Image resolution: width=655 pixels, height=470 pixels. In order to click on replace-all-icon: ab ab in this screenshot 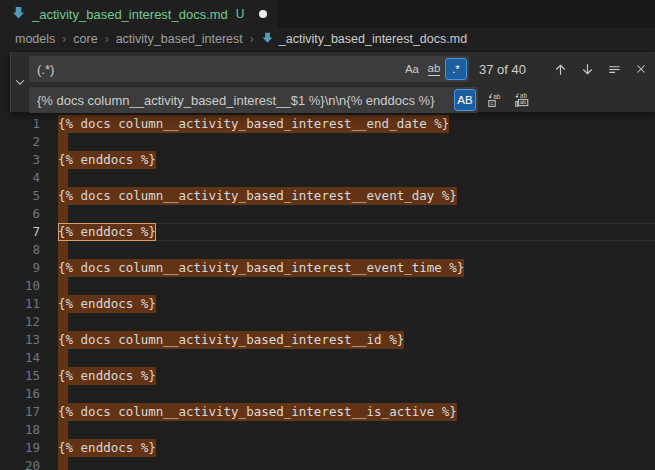, I will do `click(522, 100)`.